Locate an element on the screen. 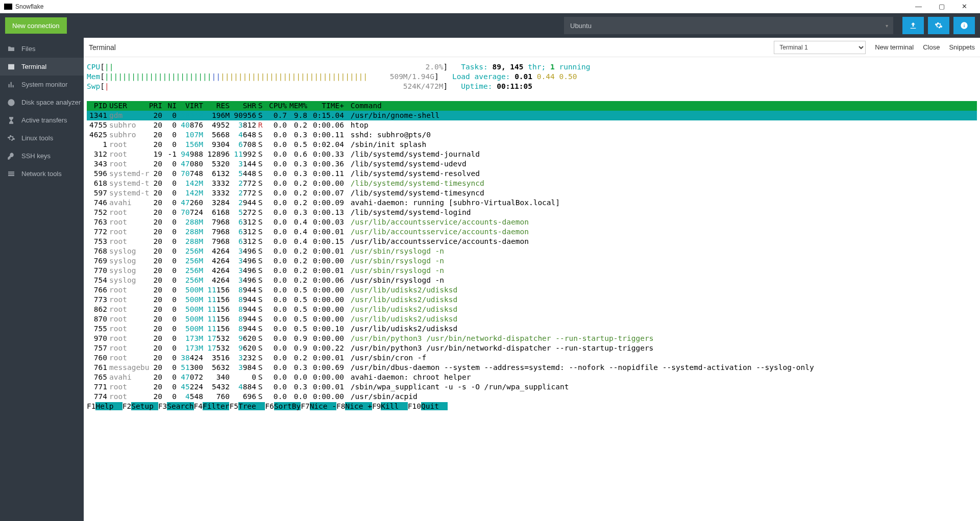  folder-icon is located at coordinates (11, 49).